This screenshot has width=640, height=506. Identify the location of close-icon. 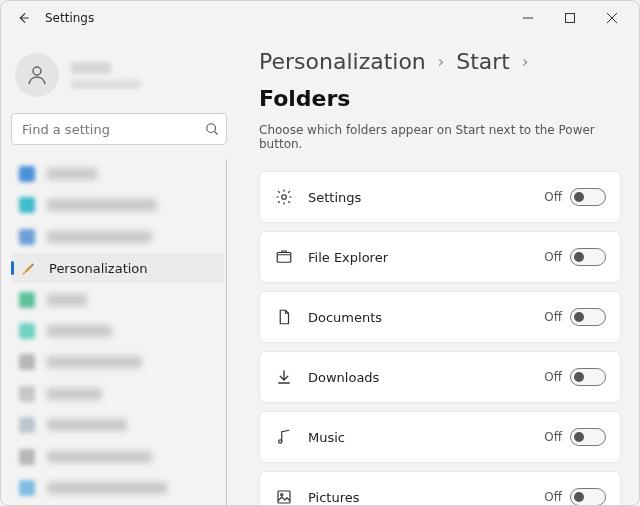
(612, 18).